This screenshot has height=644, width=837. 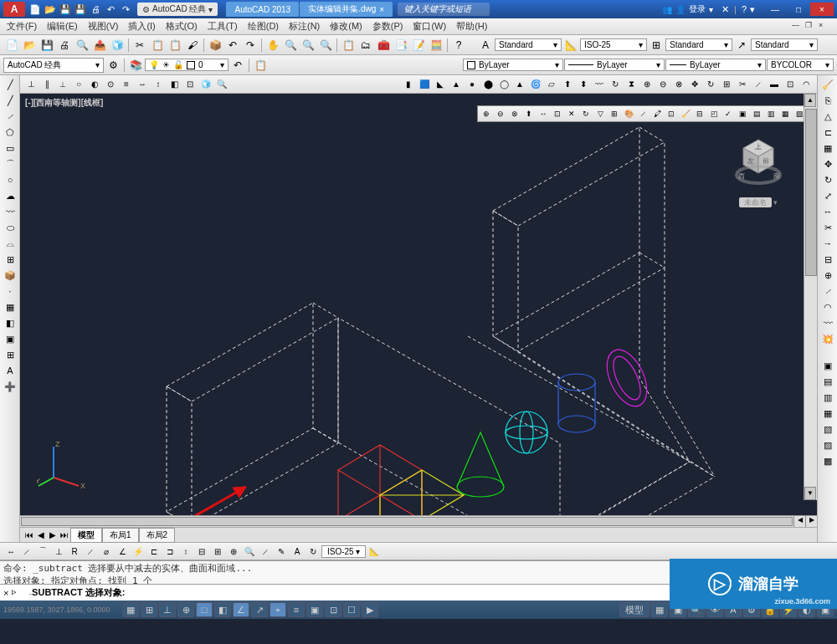 What do you see at coordinates (14, 9) in the screenshot?
I see `app-logo: A` at bounding box center [14, 9].